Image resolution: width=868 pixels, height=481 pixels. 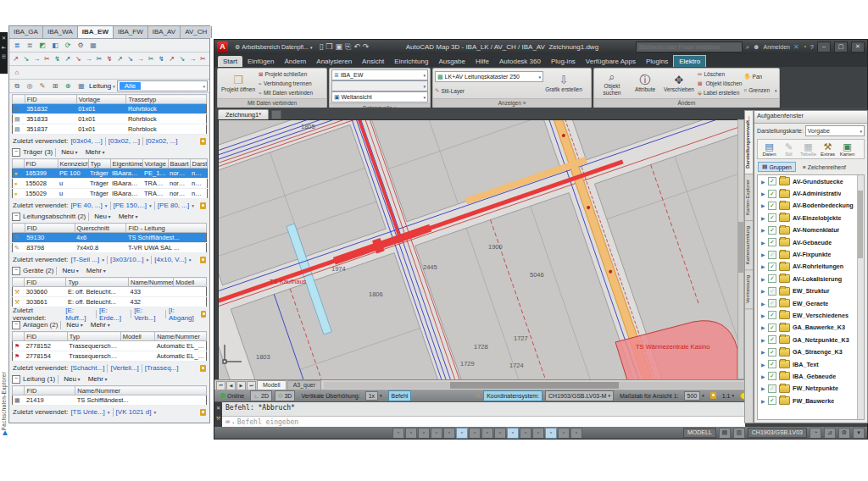 What do you see at coordinates (110, 238) in the screenshot?
I see `table-row: ✎591304x6TS Schiffländest...` at bounding box center [110, 238].